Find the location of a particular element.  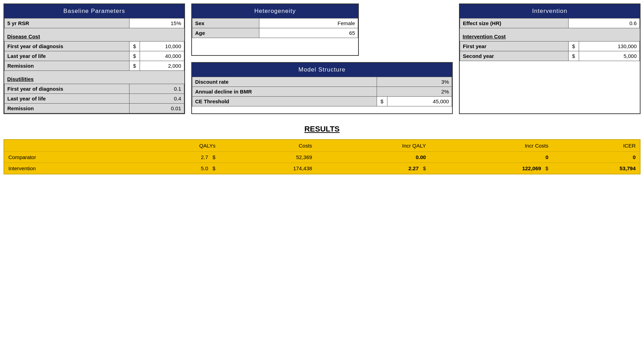

sex-value: Female is located at coordinates (309, 23).